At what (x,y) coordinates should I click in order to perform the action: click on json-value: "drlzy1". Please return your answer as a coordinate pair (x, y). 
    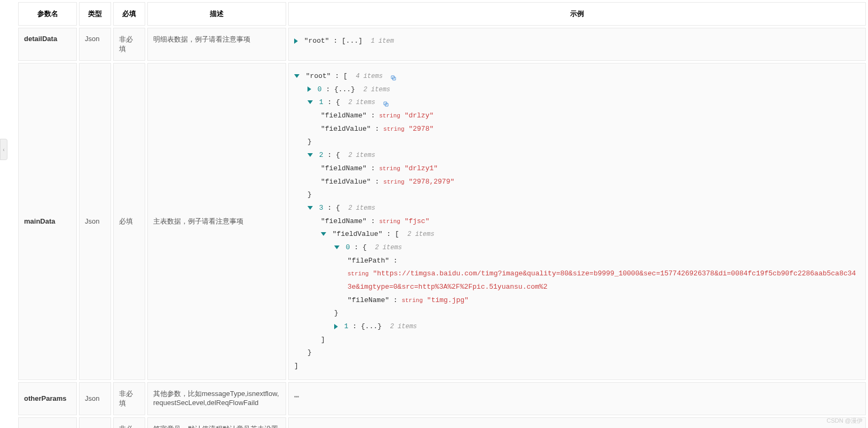
    Looking at the image, I should click on (421, 169).